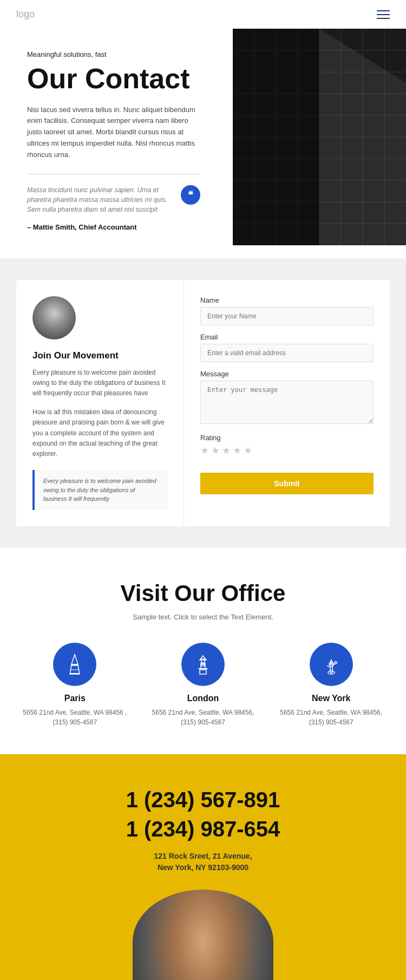  Describe the element at coordinates (287, 316) in the screenshot. I see `name-input` at that location.